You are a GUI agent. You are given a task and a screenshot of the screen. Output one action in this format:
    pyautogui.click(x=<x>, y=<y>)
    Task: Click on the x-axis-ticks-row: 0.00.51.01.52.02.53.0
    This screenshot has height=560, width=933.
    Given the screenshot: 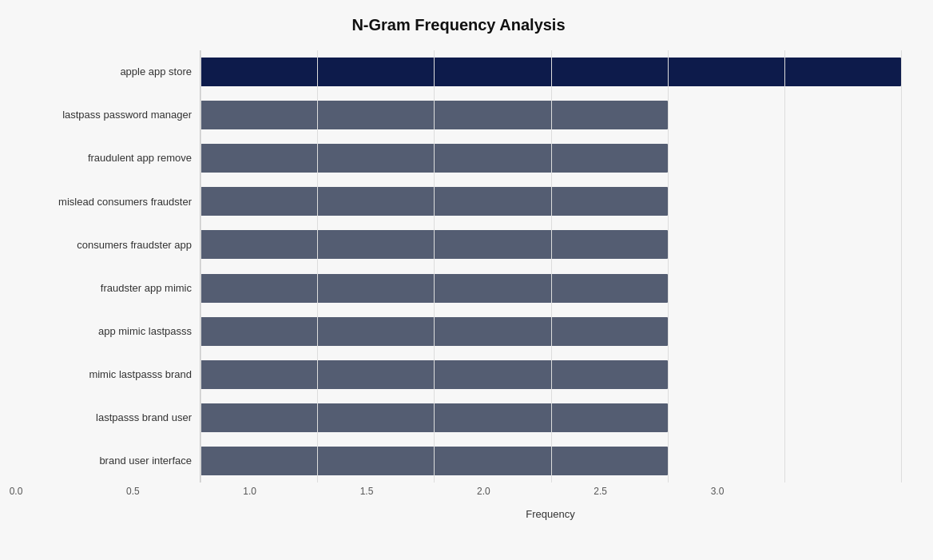 What is the action you would take?
    pyautogui.click(x=459, y=495)
    